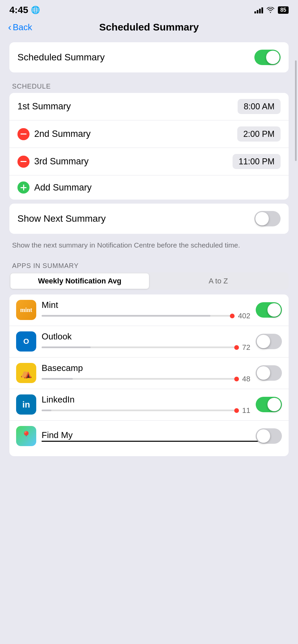  I want to click on minus-icon, so click(23, 134).